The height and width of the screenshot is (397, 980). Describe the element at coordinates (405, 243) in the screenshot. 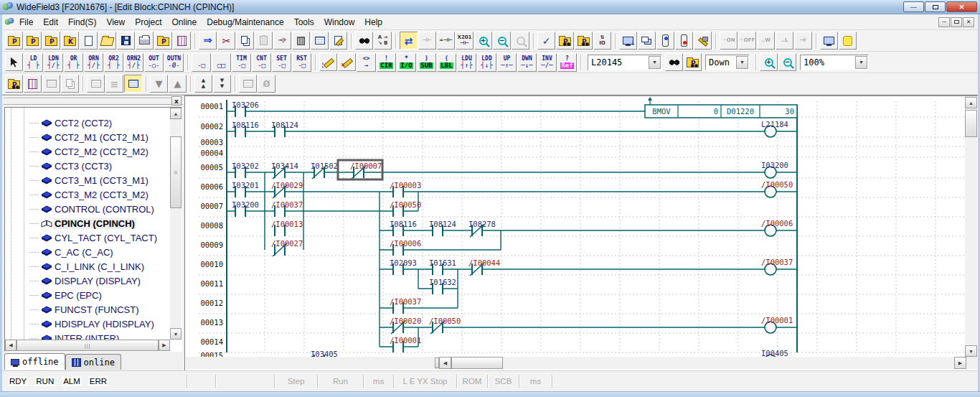

I see `contact-label: /I00006` at that location.